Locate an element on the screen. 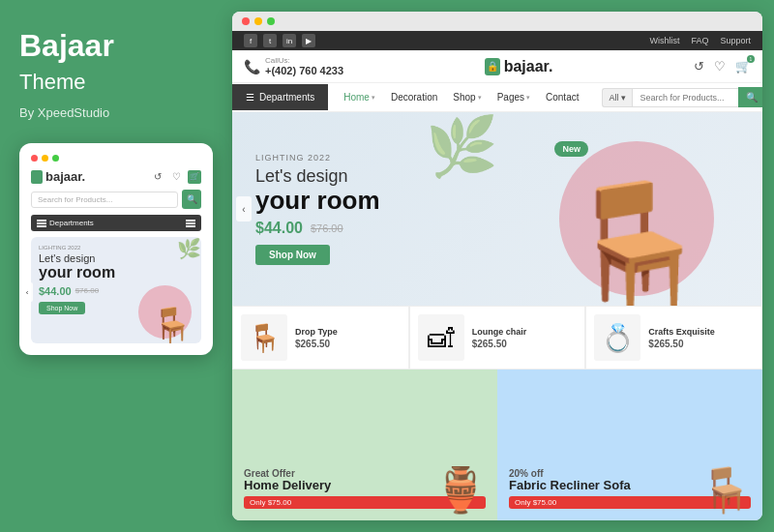 The height and width of the screenshot is (532, 774). nav-shop-arrow: ▾ is located at coordinates (480, 98).